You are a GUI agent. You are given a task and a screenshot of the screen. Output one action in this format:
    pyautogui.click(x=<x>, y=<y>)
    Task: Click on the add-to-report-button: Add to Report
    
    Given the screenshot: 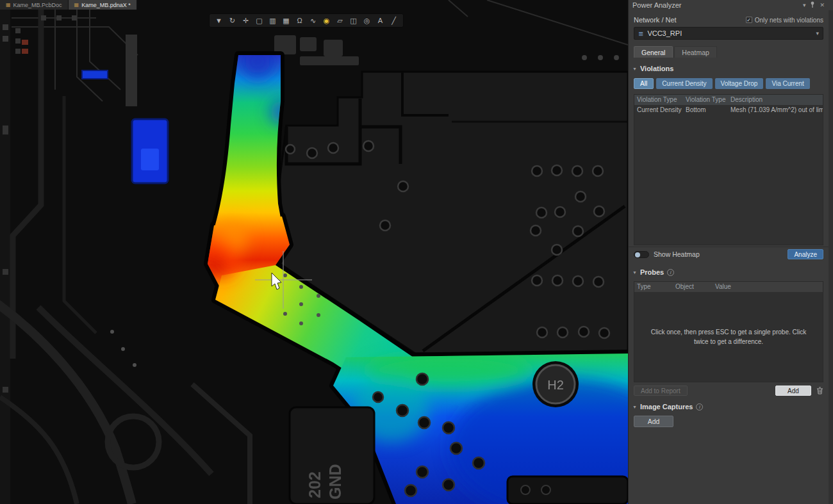 What is the action you would take?
    pyautogui.click(x=661, y=391)
    